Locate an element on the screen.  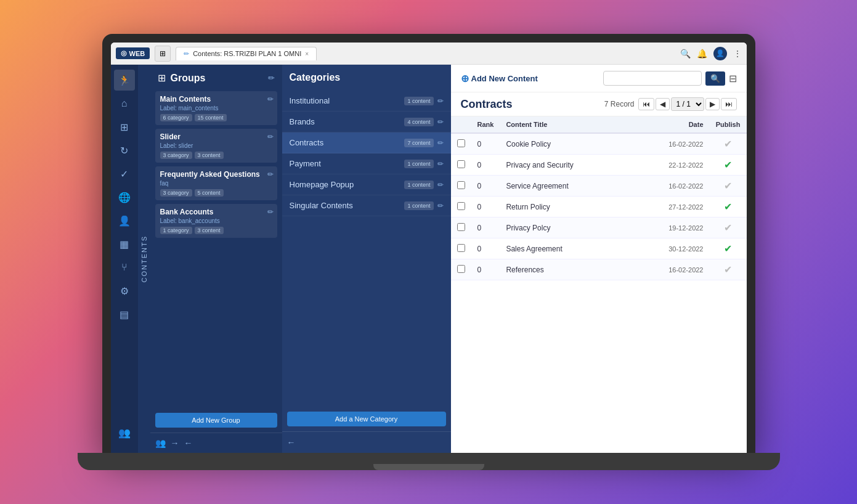
nav-person: 👤 is located at coordinates (124, 221).